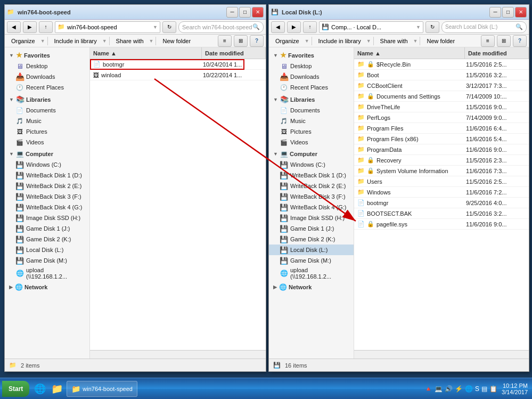 The image size is (532, 399). What do you see at coordinates (47, 142) in the screenshot?
I see `sidebar-item-videos: 🎬 Videos` at bounding box center [47, 142].